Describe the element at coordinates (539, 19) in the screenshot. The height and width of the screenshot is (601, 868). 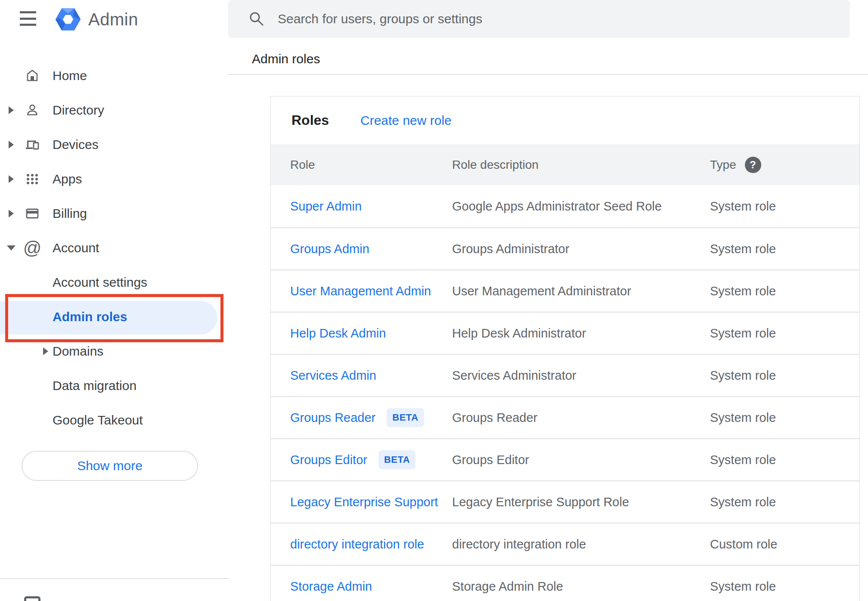
I see `search-input` at that location.